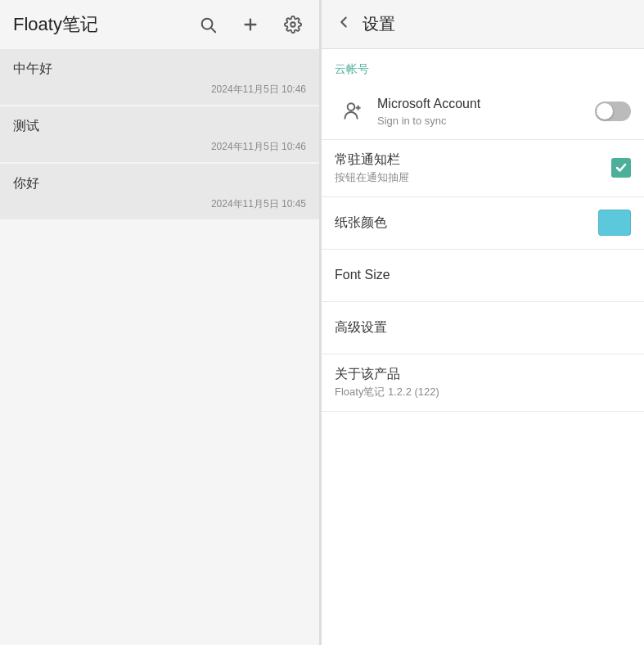 This screenshot has width=644, height=645. What do you see at coordinates (483, 327) in the screenshot?
I see `advanced-settings-title: 高级设置` at bounding box center [483, 327].